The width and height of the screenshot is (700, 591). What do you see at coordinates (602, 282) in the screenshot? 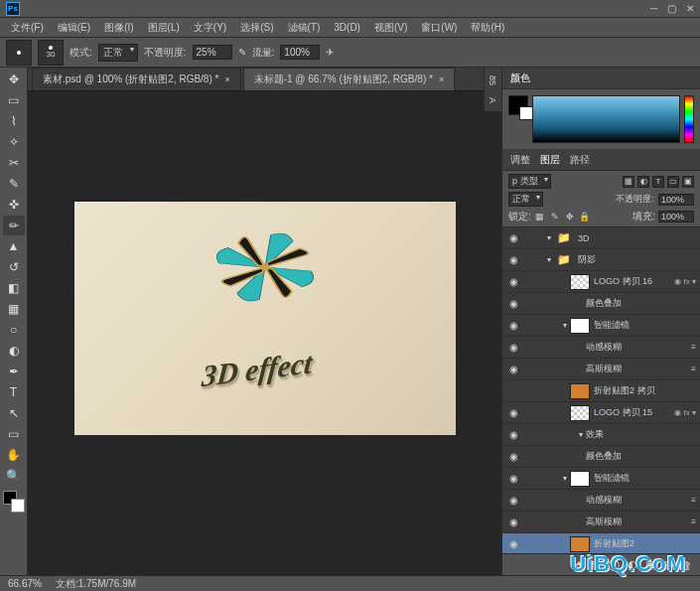
I see `layer-row: ◉LOGO 拷贝 16◉ fx ▾` at bounding box center [602, 282].